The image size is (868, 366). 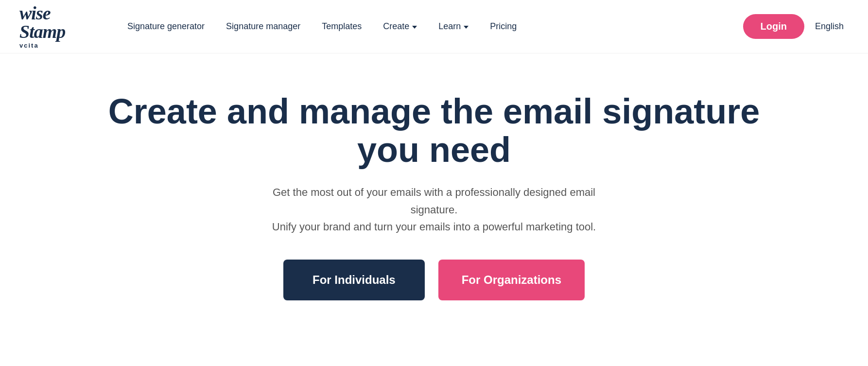 I want to click on logo-vcita: vcita, so click(x=29, y=46).